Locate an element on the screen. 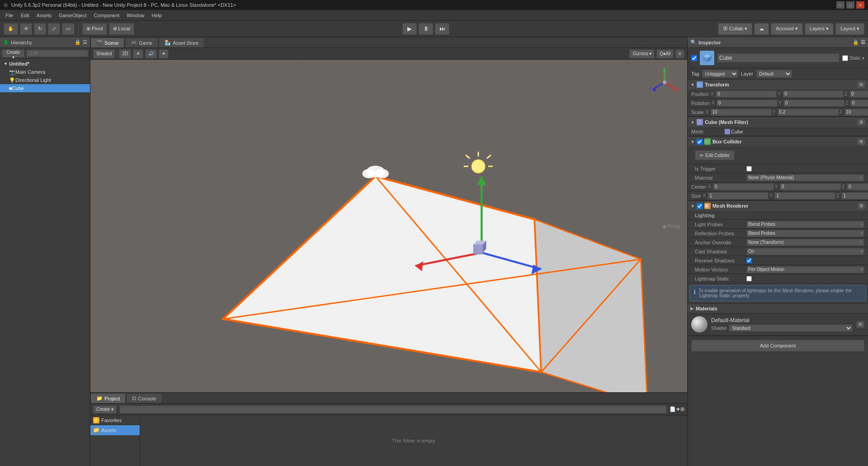  pause-button: ⏸ is located at coordinates (426, 29).